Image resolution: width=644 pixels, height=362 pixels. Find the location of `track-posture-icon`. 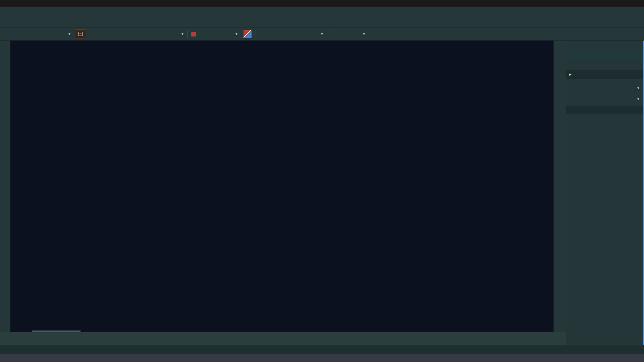

track-posture-icon is located at coordinates (80, 34).